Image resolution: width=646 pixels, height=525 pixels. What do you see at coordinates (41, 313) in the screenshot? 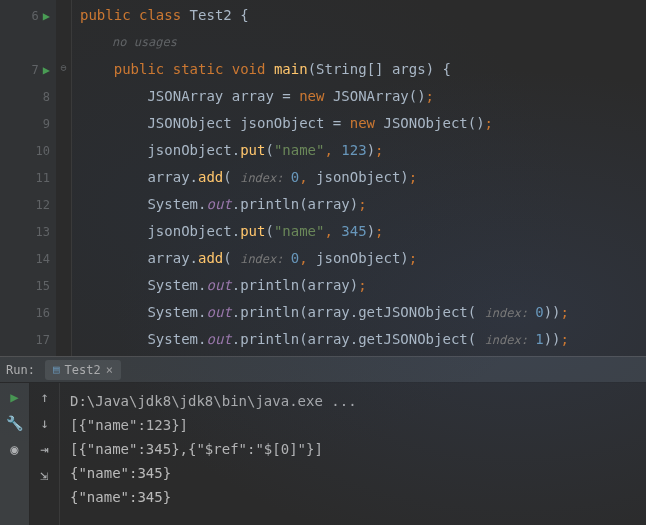
I see `line-number: 16` at bounding box center [41, 313].